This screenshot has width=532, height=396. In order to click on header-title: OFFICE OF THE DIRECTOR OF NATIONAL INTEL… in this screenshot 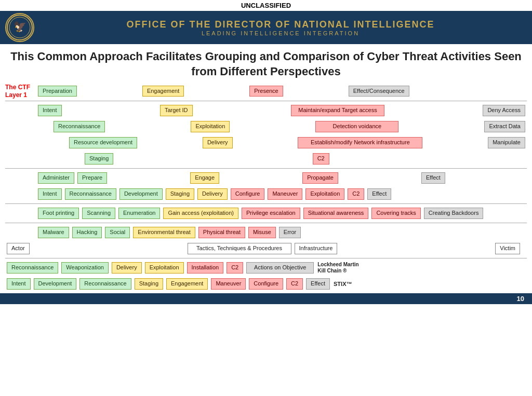, I will do `click(281, 25)`.